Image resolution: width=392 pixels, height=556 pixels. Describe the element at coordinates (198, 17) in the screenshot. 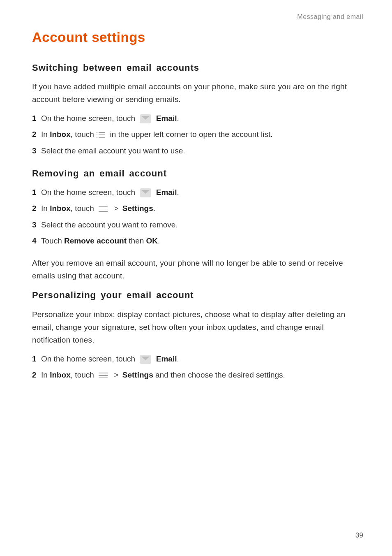

I see `running-header: Messaging and email` at that location.